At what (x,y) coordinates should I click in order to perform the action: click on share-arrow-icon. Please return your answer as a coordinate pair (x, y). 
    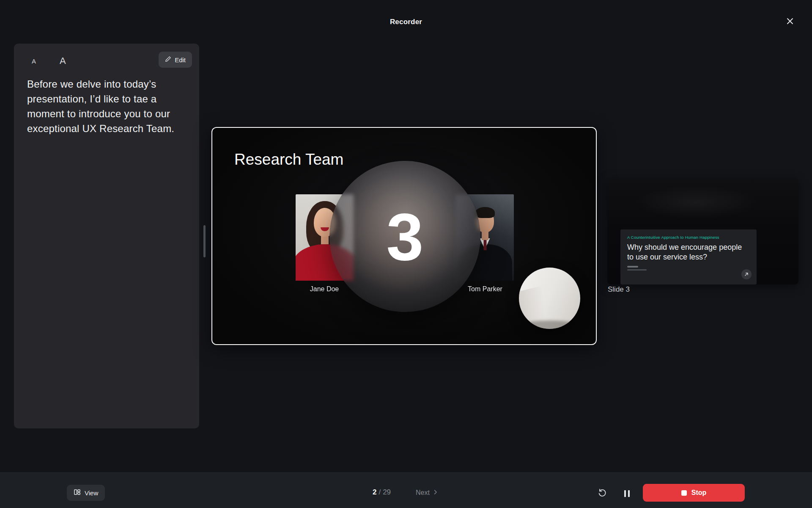
    Looking at the image, I should click on (746, 274).